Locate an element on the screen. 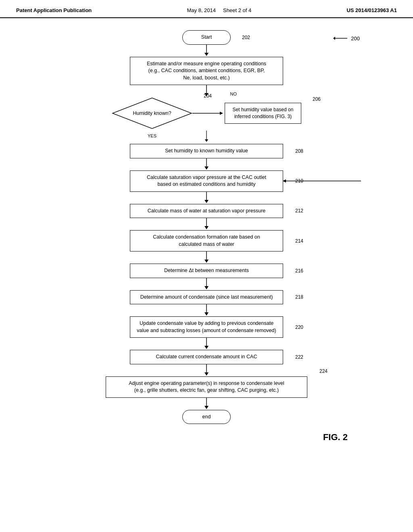  node-208: Set humidity to known humidity value is located at coordinates (206, 151).